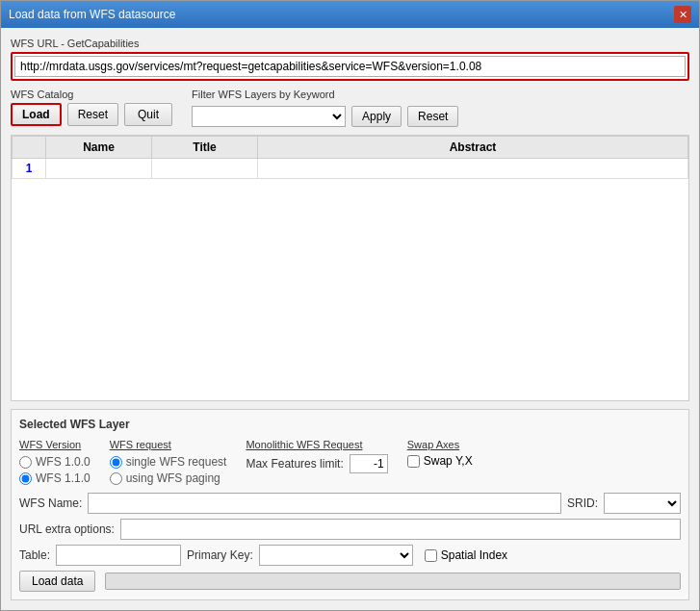 This screenshot has height=611, width=700. What do you see at coordinates (116, 462) in the screenshot?
I see `single-request-radio` at bounding box center [116, 462].